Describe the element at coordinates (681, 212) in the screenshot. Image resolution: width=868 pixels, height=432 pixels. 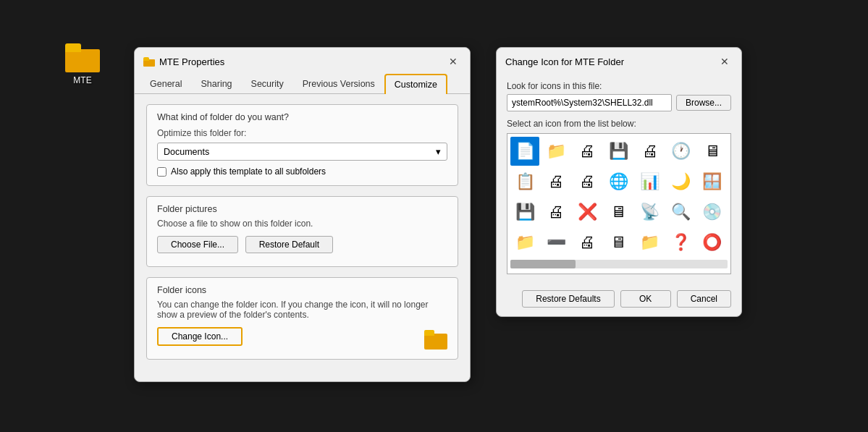
I see `icon-cell-19: 🔍` at that location.